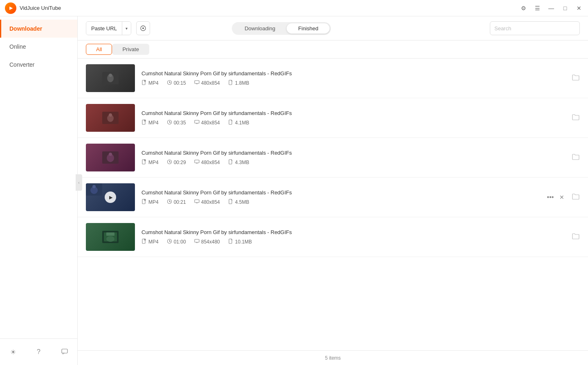  What do you see at coordinates (333, 358) in the screenshot?
I see `status-bar: 5 items` at bounding box center [333, 358].